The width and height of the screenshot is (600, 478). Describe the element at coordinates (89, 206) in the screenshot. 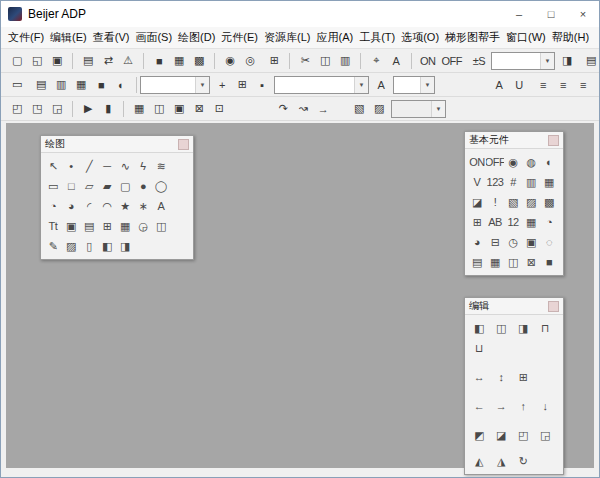

I see `arc-tool: ◜` at that location.